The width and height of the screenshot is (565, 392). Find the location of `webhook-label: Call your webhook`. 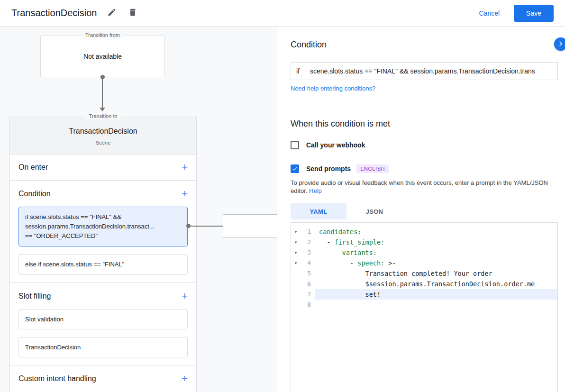

webhook-label: Call your webhook is located at coordinates (336, 145).